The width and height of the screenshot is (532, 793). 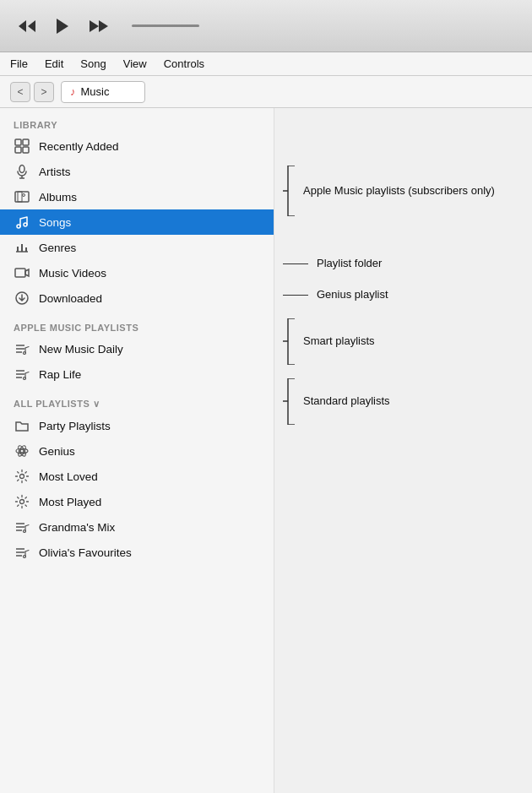 I want to click on party-playlists-label: Party Playlists, so click(x=74, y=426).